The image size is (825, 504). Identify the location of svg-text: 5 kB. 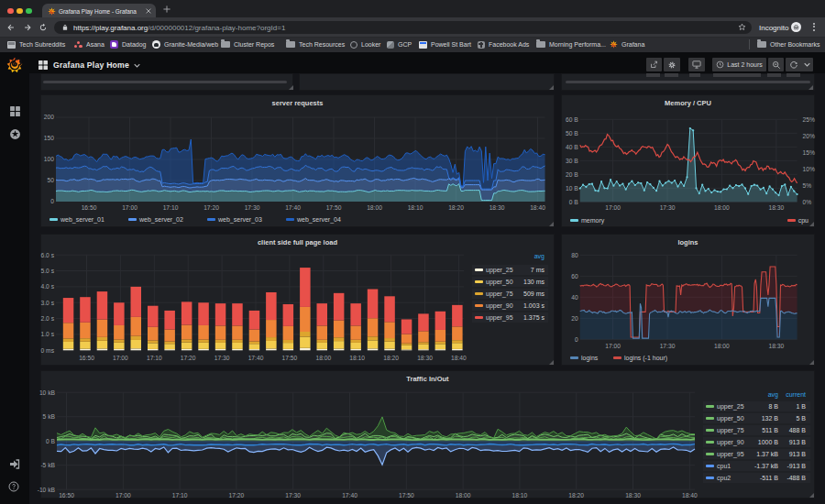
(50, 416).